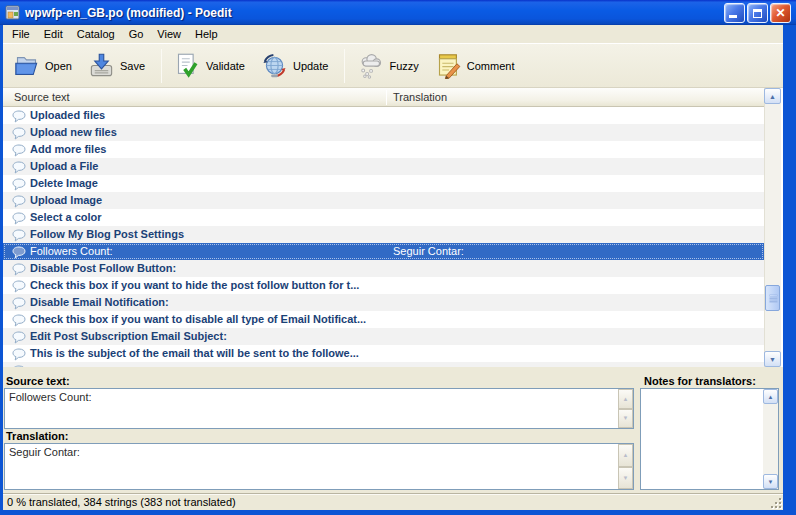 This screenshot has width=796, height=515. Describe the element at coordinates (386, 98) in the screenshot. I see `column-divider` at that location.